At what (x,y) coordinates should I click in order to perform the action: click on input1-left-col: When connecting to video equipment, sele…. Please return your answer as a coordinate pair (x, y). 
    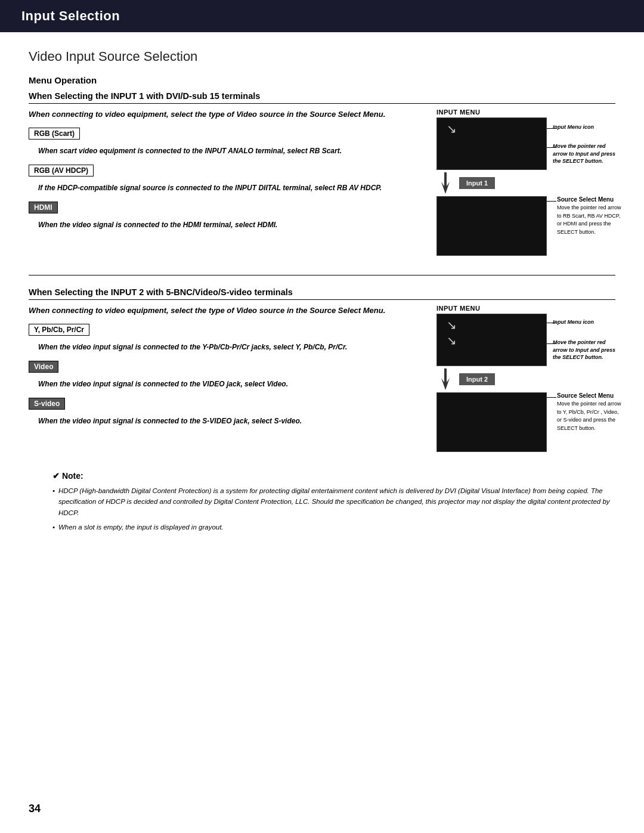
    Looking at the image, I should click on (225, 174).